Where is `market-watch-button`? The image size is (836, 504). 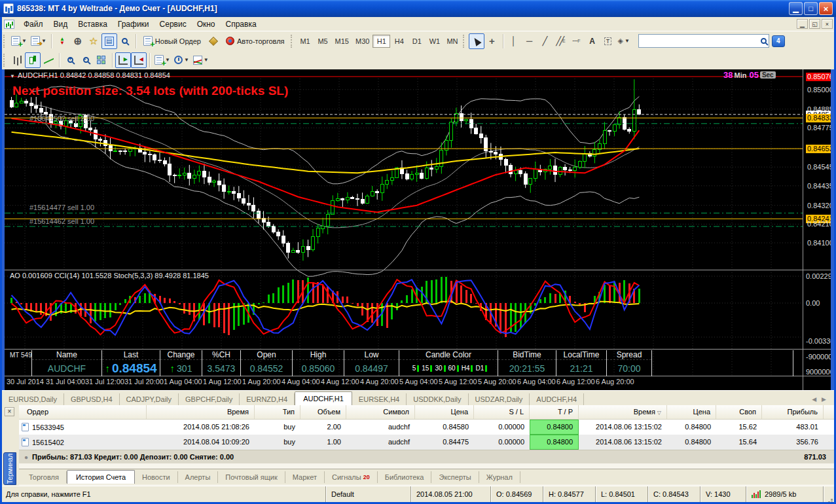
market-watch-button is located at coordinates (125, 41).